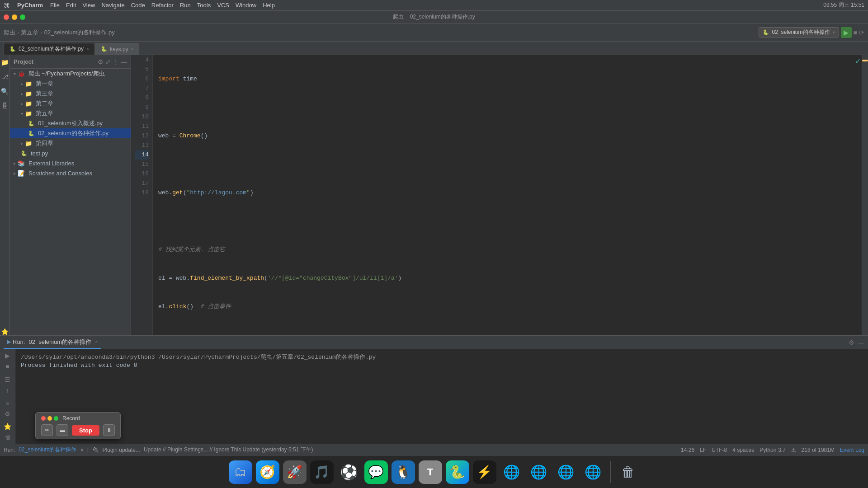 The height and width of the screenshot is (488, 868). What do you see at coordinates (322, 472) in the screenshot?
I see `dock-music: 🎵` at bounding box center [322, 472].